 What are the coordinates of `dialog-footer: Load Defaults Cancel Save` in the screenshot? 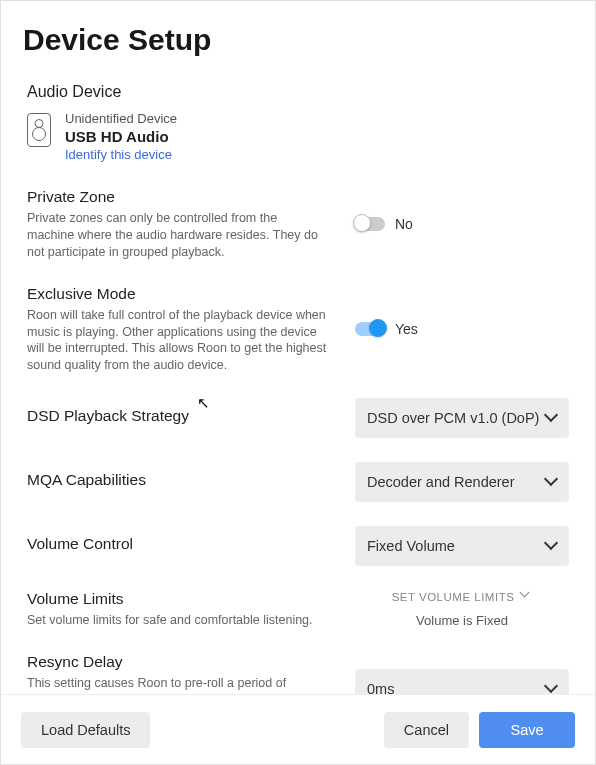 It's located at (298, 729).